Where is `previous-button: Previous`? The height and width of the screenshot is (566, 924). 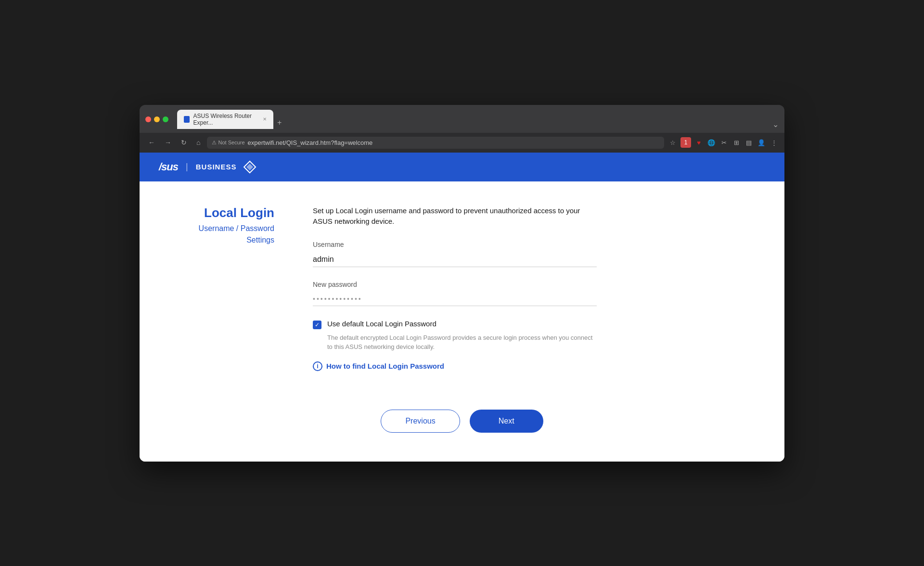
previous-button: Previous is located at coordinates (420, 421).